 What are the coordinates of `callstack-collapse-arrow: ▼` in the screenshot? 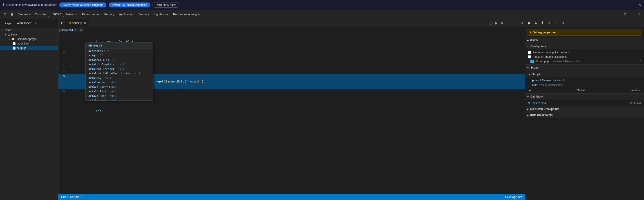 It's located at (528, 97).